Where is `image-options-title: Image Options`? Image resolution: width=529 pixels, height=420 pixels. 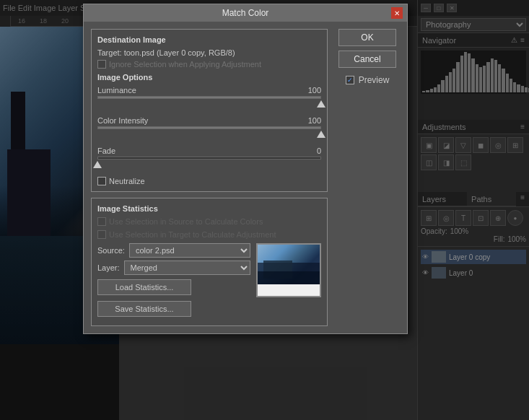
image-options-title: Image Options is located at coordinates (209, 77).